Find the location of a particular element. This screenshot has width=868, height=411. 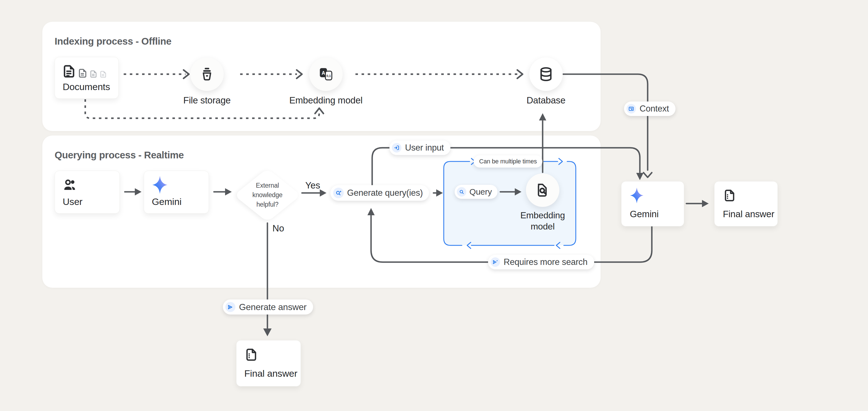

query-label: Query is located at coordinates (480, 192).